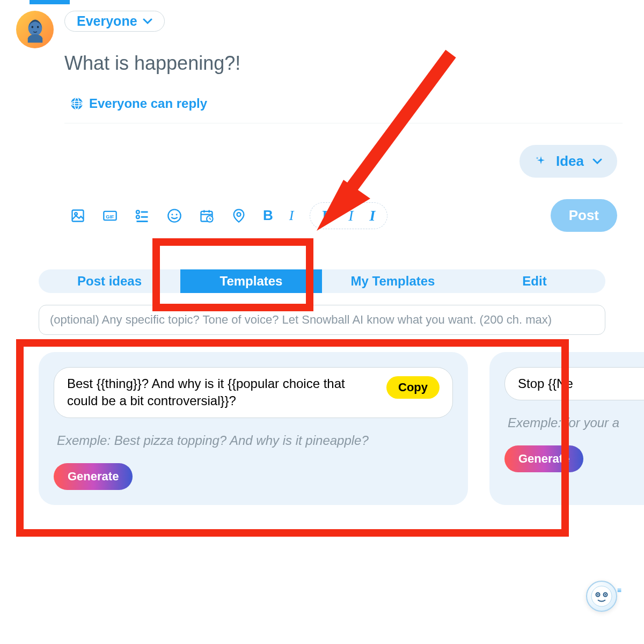  I want to click on template-text: Best {{thing}}? And why is it {{popular …, so click(222, 393).